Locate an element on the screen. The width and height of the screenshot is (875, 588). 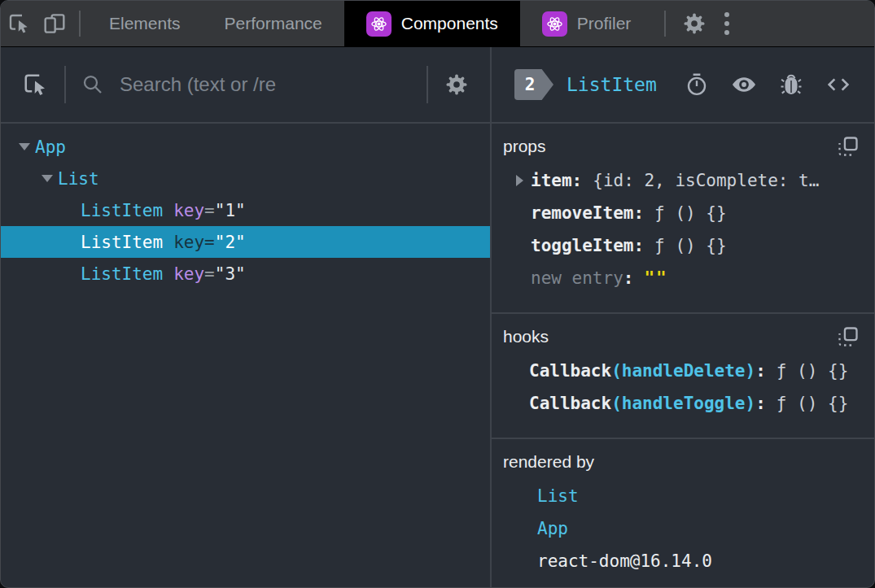
prop-row-toggleitem: toggleItem: ƒ () {} is located at coordinates (683, 246).